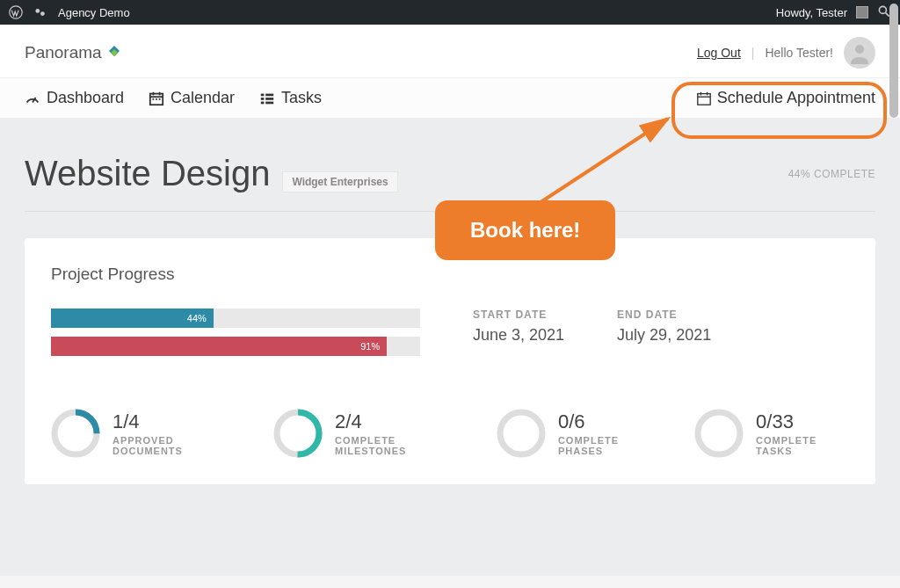 The width and height of the screenshot is (900, 588). I want to click on brand-logo: Panorama, so click(74, 53).